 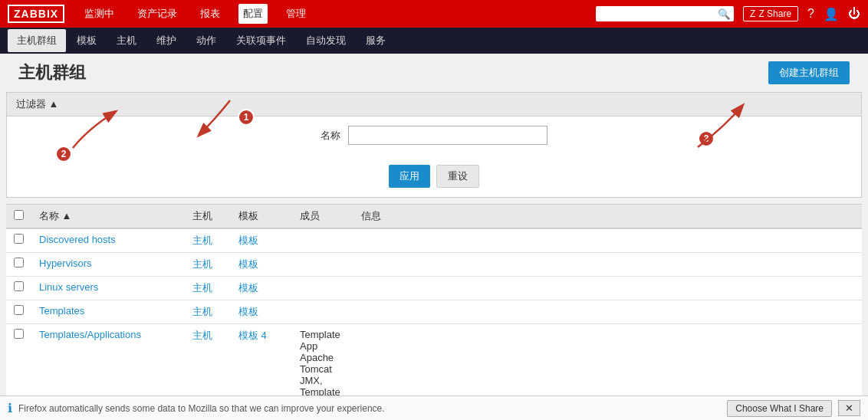 I want to click on table-row: Discovered hosts主机模板, so click(x=434, y=241).